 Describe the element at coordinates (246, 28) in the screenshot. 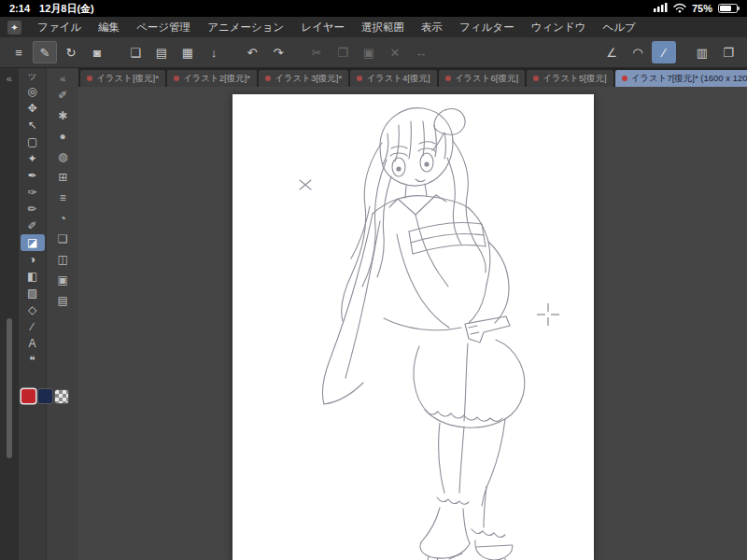

I see `menu-animation: アニメーション` at that location.